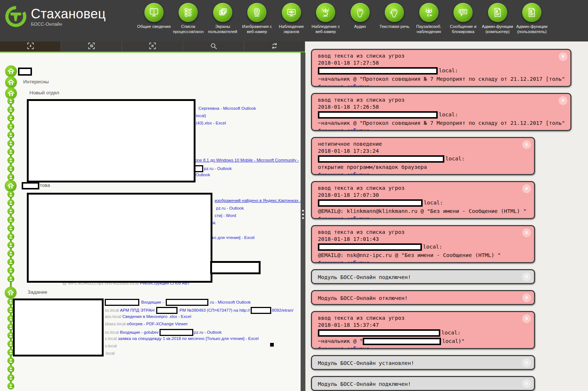 The width and height of the screenshot is (588, 391). I want to click on toolbar-webcam-watch-button: Наблюдение с веб-камер, so click(326, 19).